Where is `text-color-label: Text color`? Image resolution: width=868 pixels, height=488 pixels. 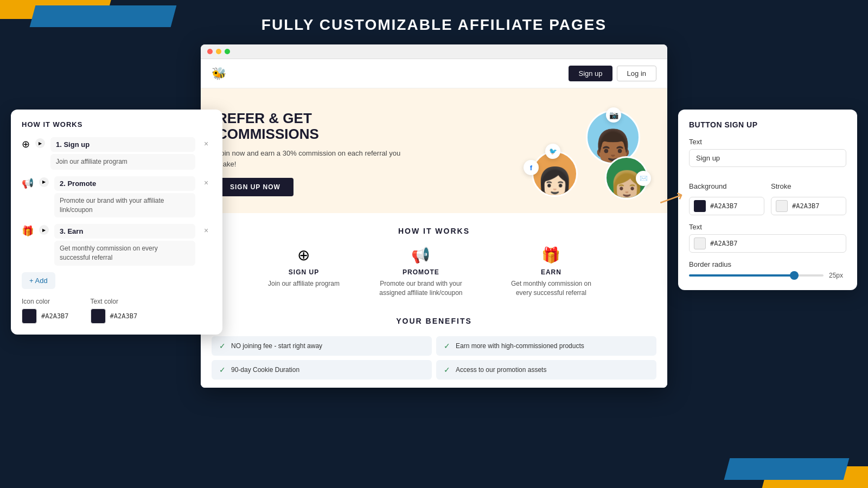 text-color-label: Text color is located at coordinates (114, 301).